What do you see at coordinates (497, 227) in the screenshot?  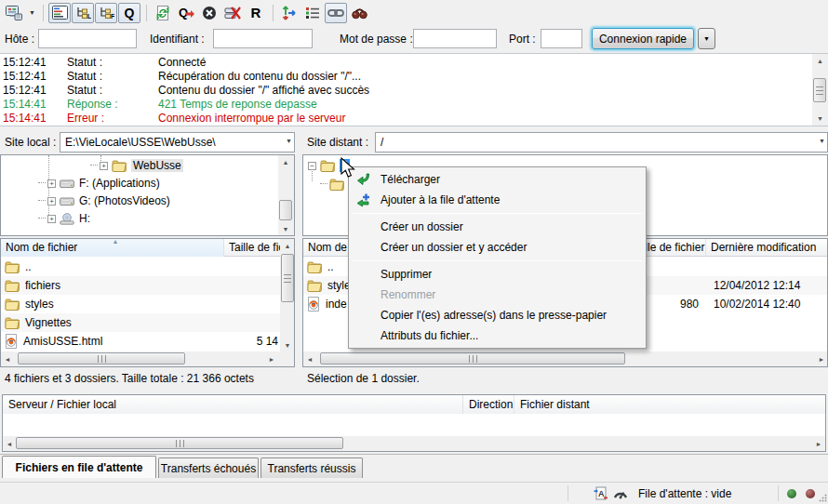 I see `menu-item-create-directory: Créer un dossier` at bounding box center [497, 227].